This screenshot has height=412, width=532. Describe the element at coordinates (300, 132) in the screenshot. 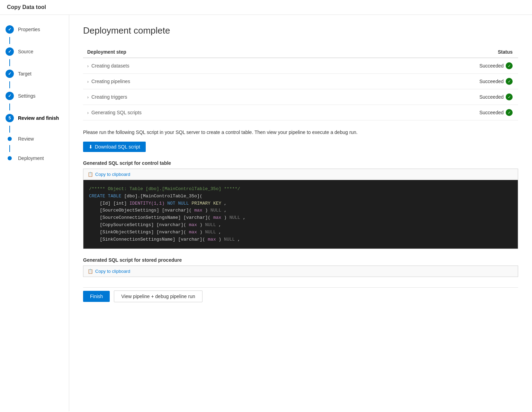

I see `info-text: Please run the following SQL script in y…` at that location.